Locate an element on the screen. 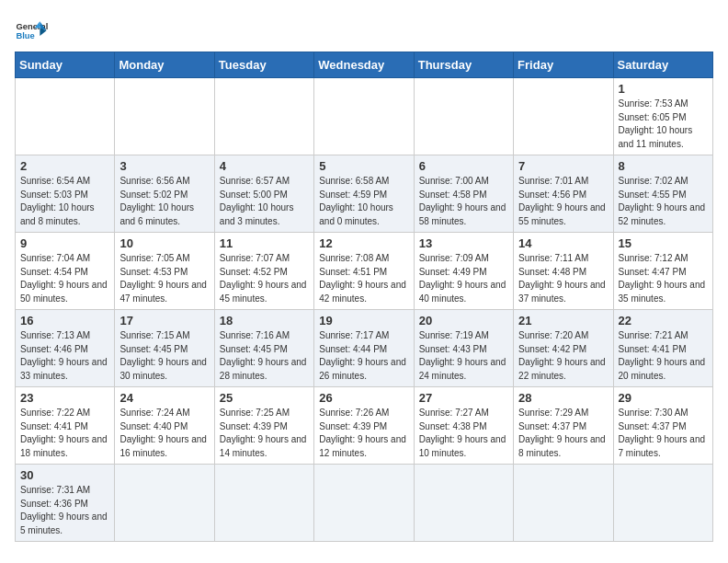 Image resolution: width=728 pixels, height=563 pixels. logo: General Blue is located at coordinates (31, 31).